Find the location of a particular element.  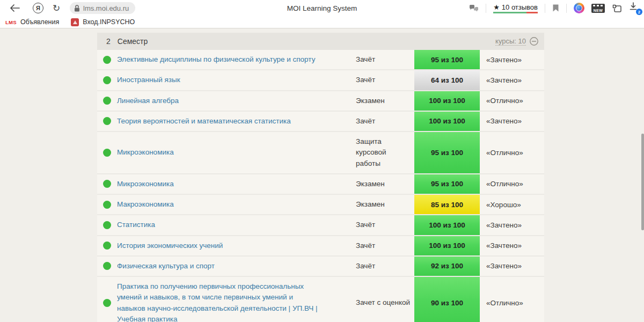

course-row: Линейная алгебра Экзамен 100 из 100 «Отл… is located at coordinates (321, 101).